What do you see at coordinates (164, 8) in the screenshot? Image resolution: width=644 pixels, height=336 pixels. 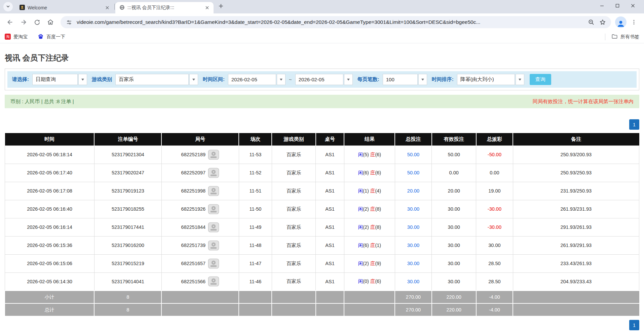 I see `tab-bet-record: :::视讯 会员下注纪录:::` at bounding box center [164, 8].